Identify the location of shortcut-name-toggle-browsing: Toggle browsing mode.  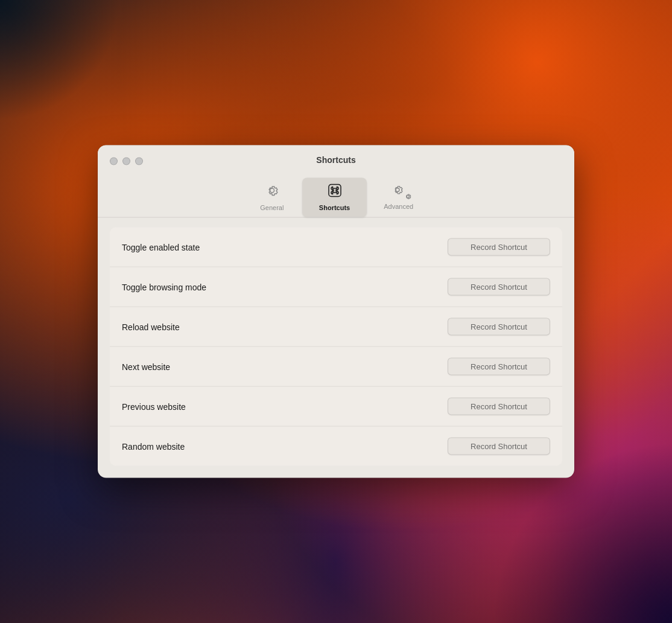
(164, 287).